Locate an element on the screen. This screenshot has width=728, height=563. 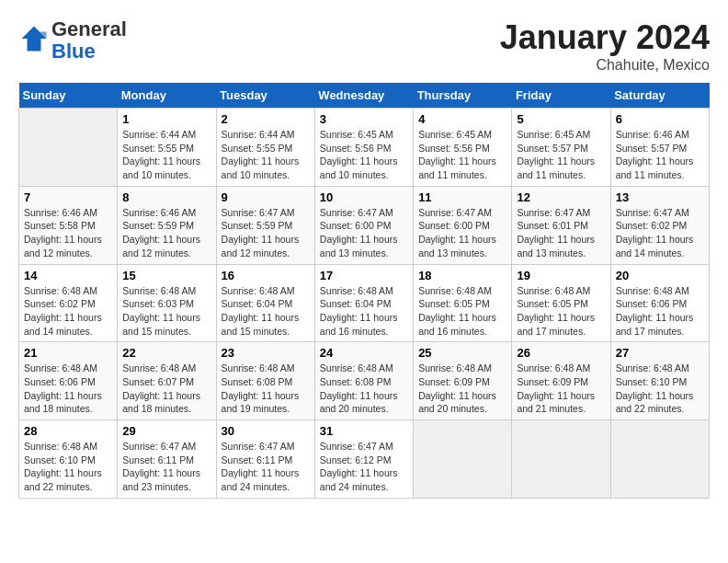
day-number: 19 is located at coordinates (561, 276).